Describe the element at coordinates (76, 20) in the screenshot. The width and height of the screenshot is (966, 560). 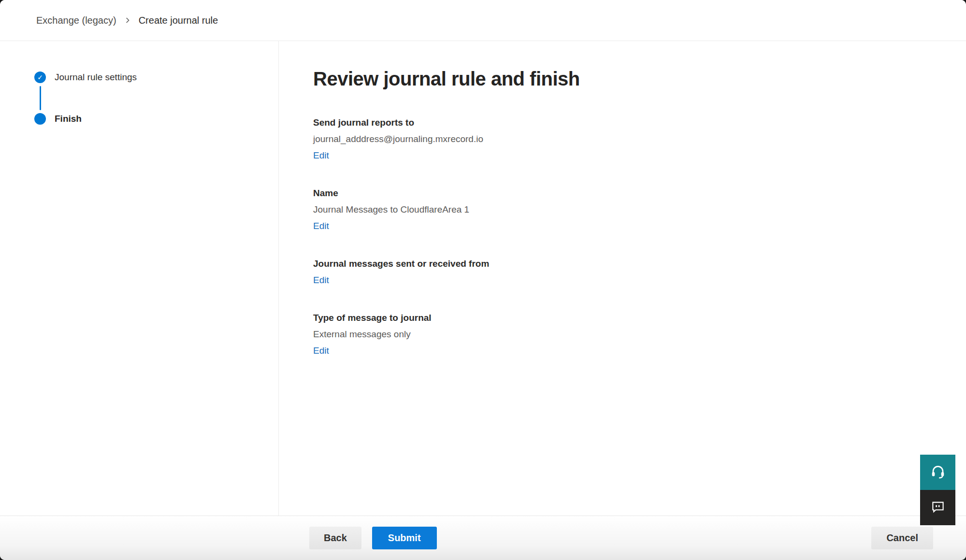
I see `breadcrumb-link-exchange-legacy: Exchange (legacy)` at that location.